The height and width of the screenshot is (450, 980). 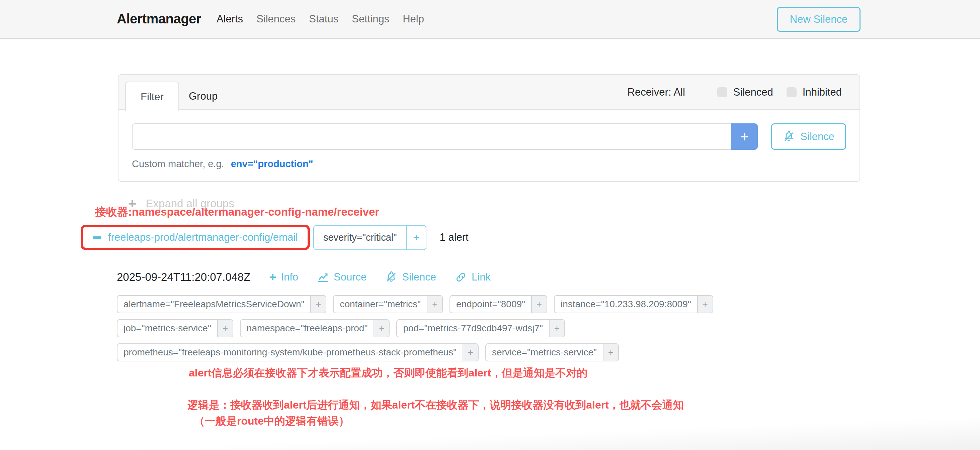 What do you see at coordinates (490, 432) in the screenshot?
I see `bottom-shadow` at bounding box center [490, 432].